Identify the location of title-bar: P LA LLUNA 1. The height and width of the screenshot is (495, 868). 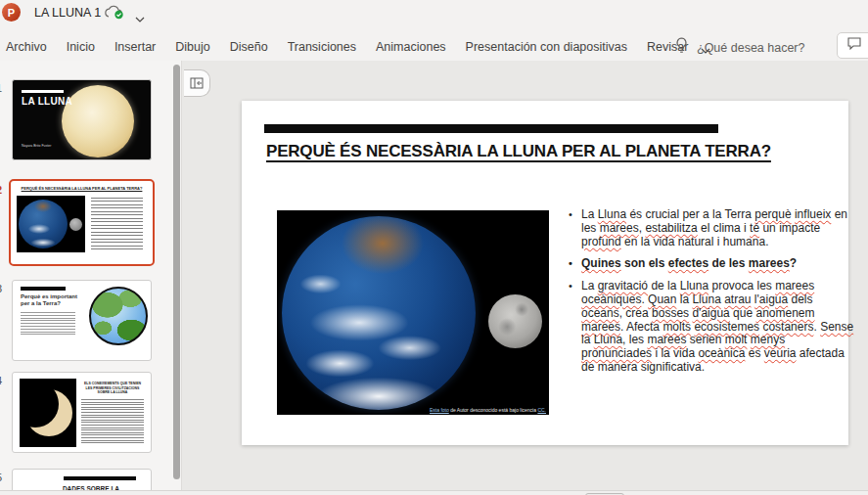
(434, 14).